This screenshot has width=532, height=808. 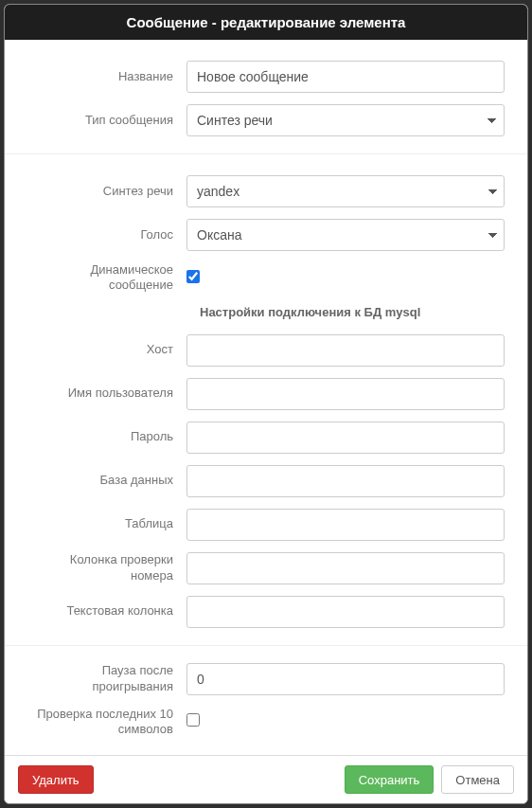 I want to click on row-table: Таблица, so click(x=266, y=525).